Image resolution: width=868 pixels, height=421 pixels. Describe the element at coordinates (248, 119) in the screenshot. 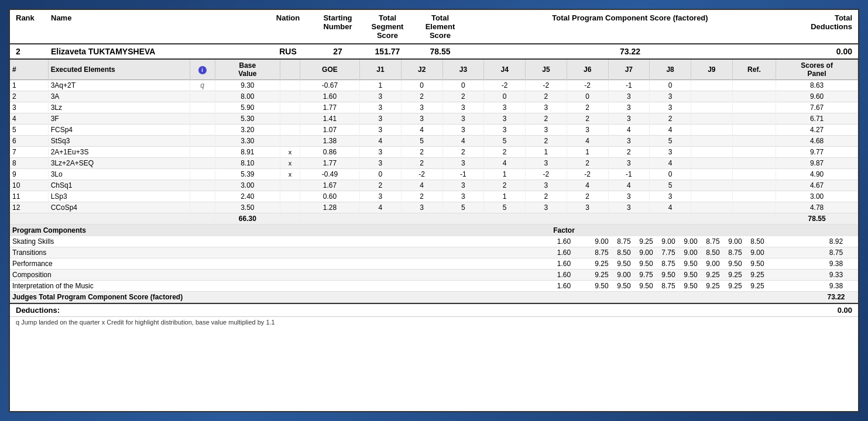

I see `cell-base: 5.30` at that location.